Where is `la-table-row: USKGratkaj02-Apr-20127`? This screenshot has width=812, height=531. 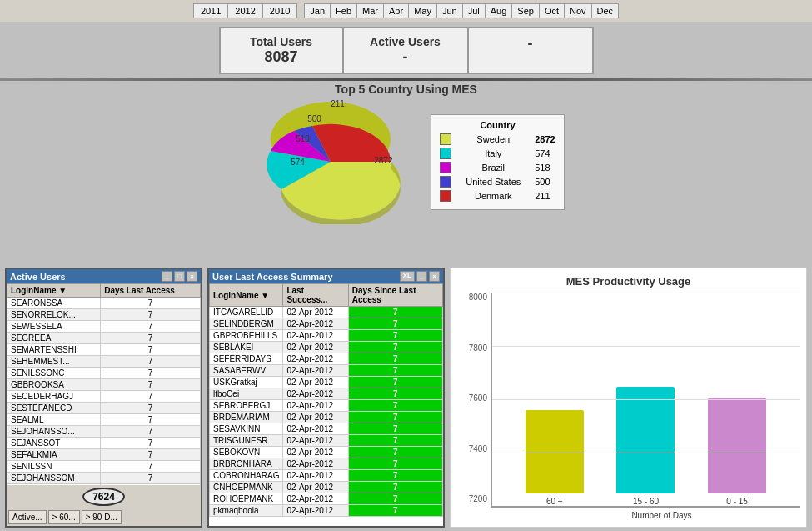
la-table-row: USKGratkaj02-Apr-20127 is located at coordinates (326, 383).